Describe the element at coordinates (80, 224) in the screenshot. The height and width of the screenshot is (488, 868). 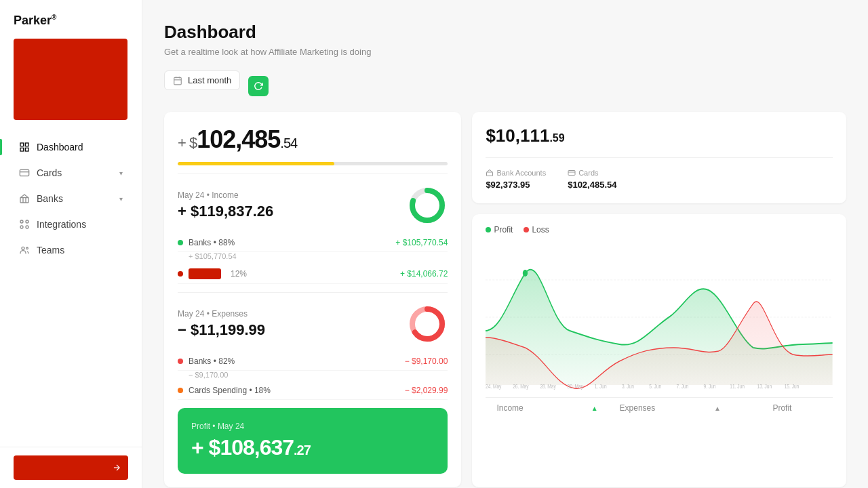
I see `sidebar-item-label-integrations: Integrations` at that location.